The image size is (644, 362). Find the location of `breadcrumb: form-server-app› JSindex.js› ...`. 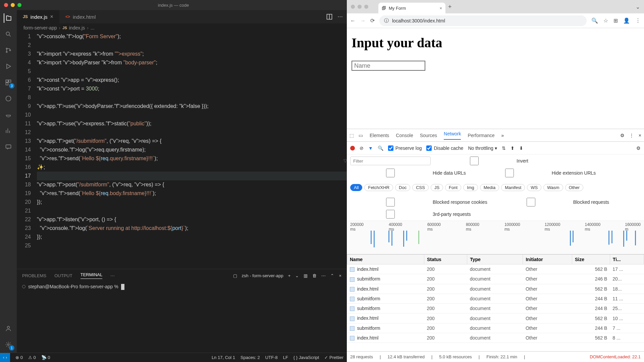

breadcrumb: form-server-app› JSindex.js› ... is located at coordinates (182, 28).